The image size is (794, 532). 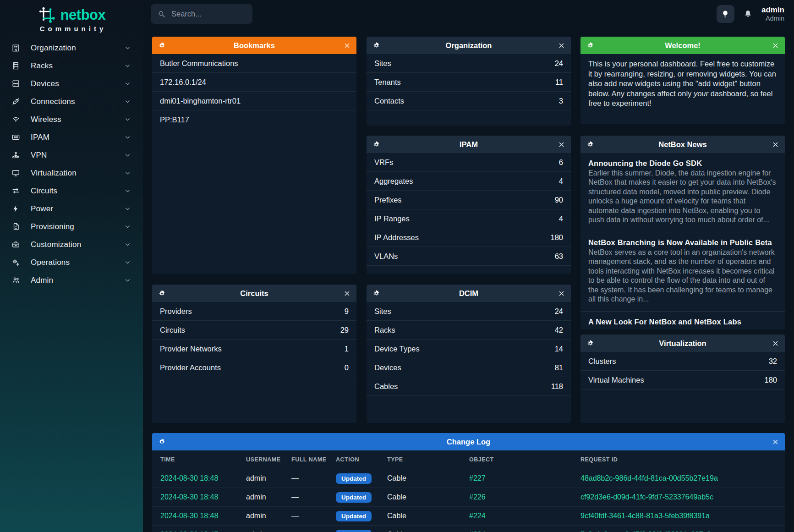 I want to click on brand: netbox Community, so click(x=71, y=16).